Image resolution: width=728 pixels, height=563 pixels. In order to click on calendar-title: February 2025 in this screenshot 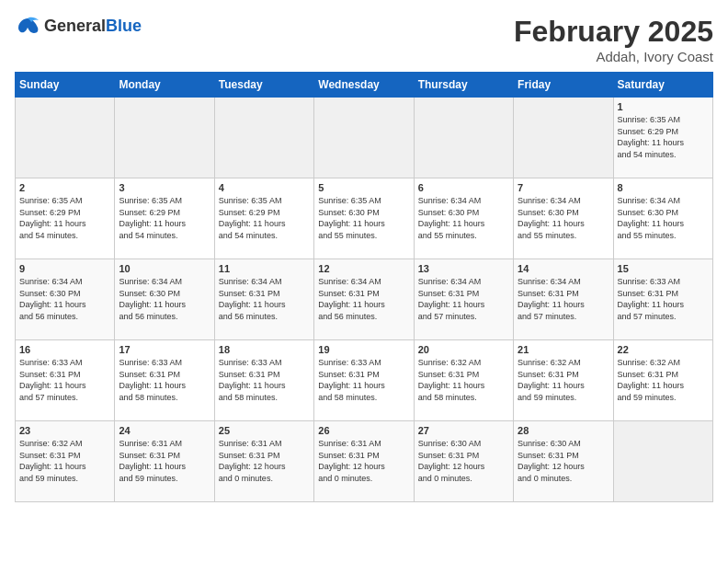, I will do `click(614, 31)`.